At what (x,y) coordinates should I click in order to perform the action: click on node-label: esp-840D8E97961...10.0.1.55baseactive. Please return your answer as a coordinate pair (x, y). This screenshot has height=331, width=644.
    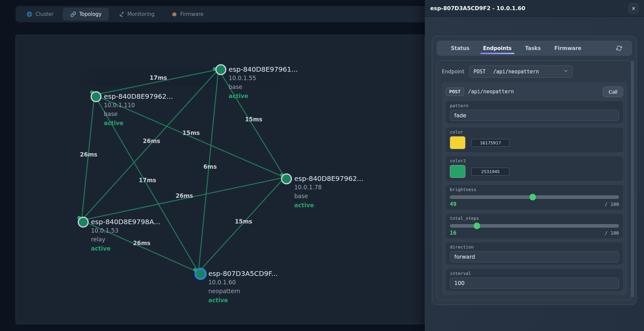
    Looking at the image, I should click on (263, 83).